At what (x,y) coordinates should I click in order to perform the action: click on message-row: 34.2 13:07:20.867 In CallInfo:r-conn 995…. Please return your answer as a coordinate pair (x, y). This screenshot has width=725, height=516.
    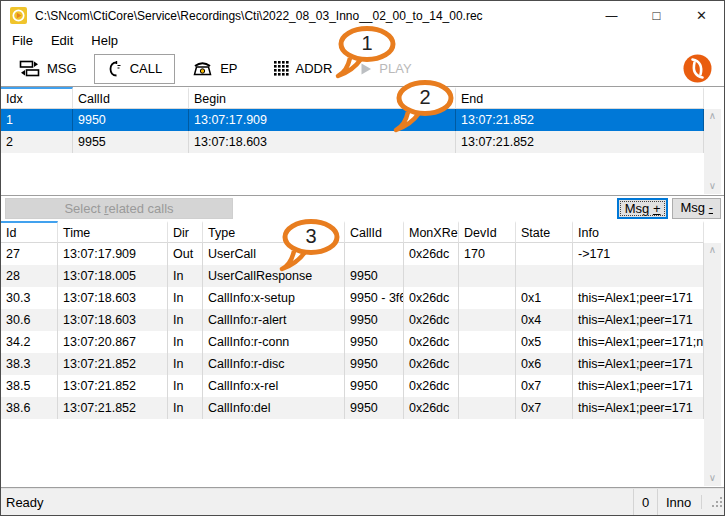
    Looking at the image, I should click on (352, 342).